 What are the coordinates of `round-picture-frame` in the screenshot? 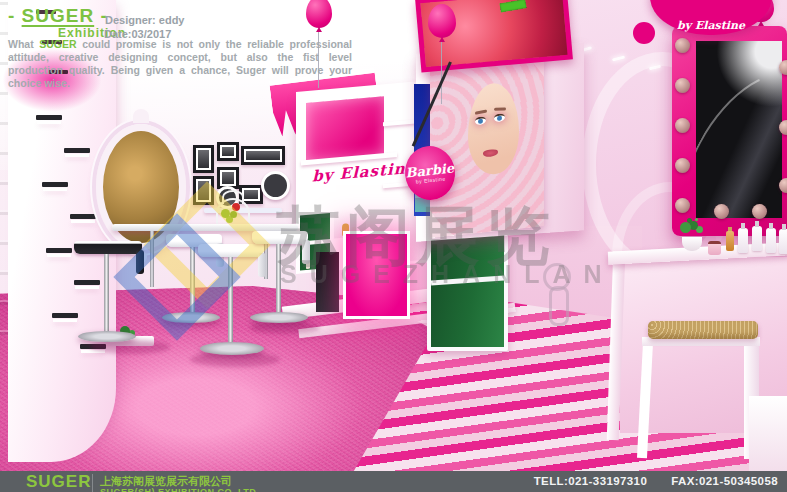 It's located at (276, 186).